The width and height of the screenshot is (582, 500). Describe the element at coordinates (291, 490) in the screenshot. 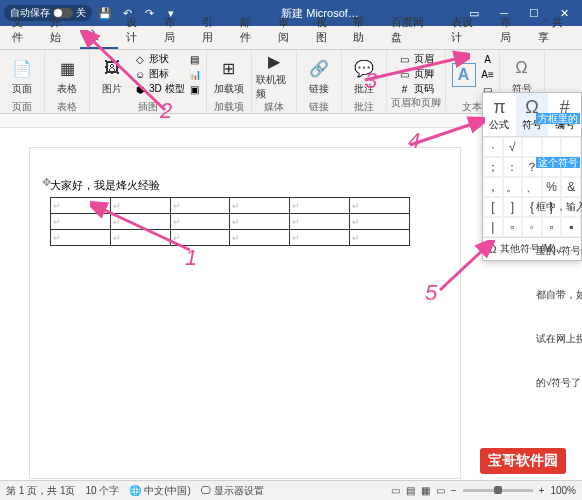

I see `status-bar: 第 1 页，共 1页 10 个字 🌐 中文(中国) 🖵 显示器设置 ▭ ▤ ▦ …` at that location.